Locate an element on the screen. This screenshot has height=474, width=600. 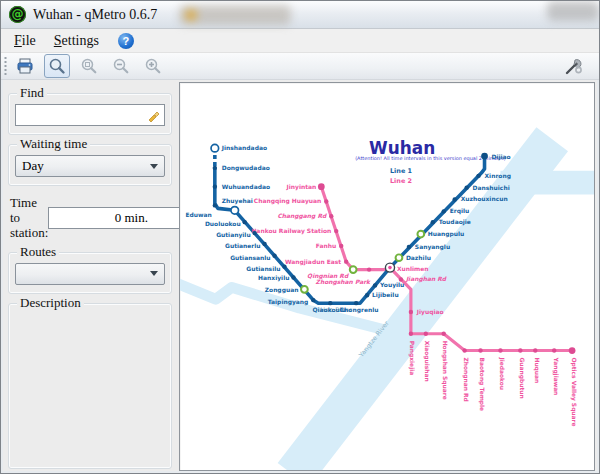
waiting-time-select: Day is located at coordinates (90, 166).